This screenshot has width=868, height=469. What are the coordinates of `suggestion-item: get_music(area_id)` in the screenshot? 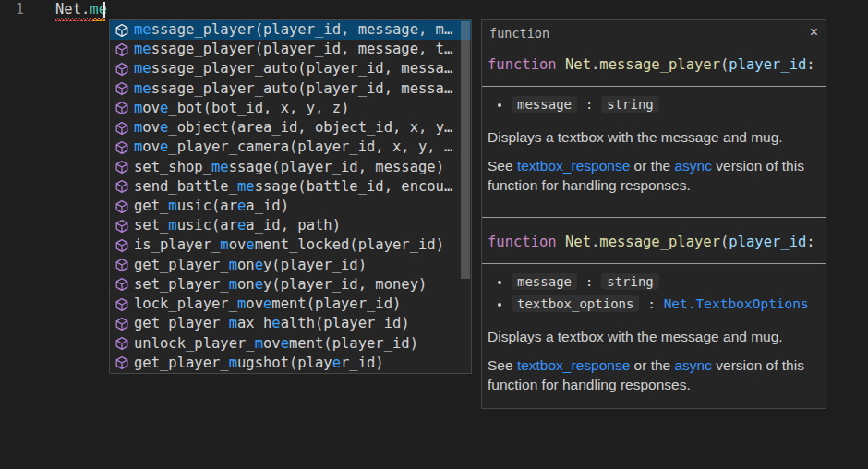 It's located at (290, 207).